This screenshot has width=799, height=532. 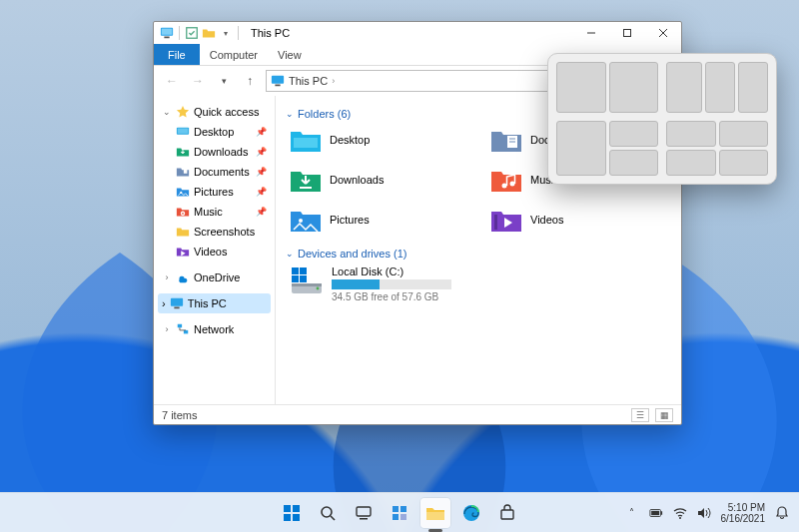 I want to click on view-large-icons-button: ▦, so click(x=664, y=415).